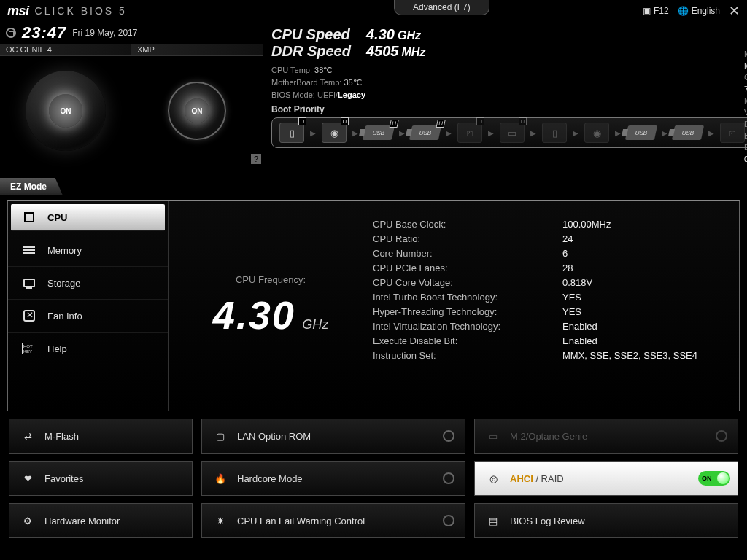 This screenshot has width=747, height=560. What do you see at coordinates (197, 111) in the screenshot?
I see `xmp-knob: ON` at bounding box center [197, 111].